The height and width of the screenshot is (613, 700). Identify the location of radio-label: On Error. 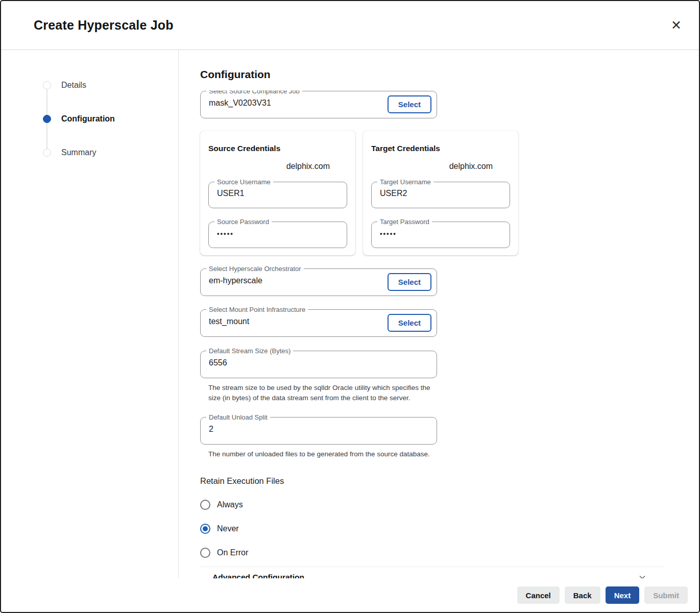
(233, 553).